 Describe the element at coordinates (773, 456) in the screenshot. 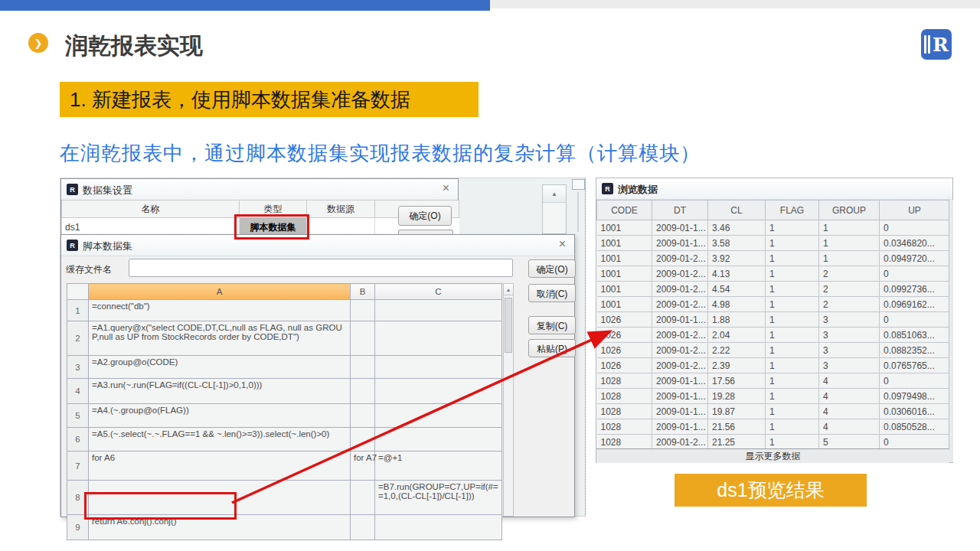

I see `show-more-button: 显示更多数据` at that location.